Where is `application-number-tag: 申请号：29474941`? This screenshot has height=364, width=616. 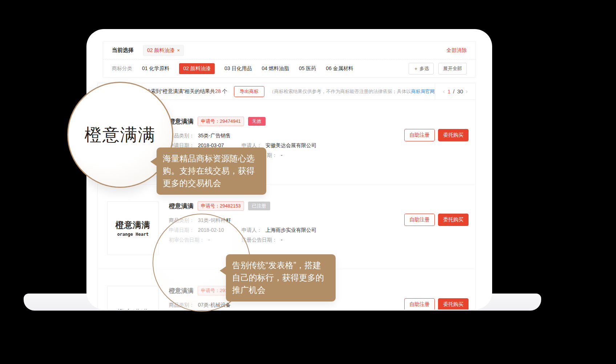 application-number-tag: 申请号：29474941 is located at coordinates (221, 121).